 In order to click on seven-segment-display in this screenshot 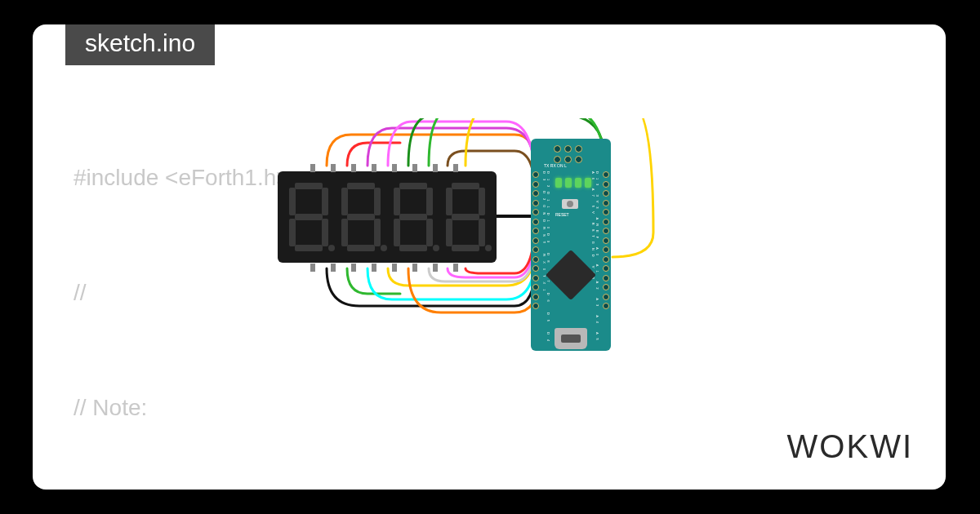, I will do `click(387, 217)`.